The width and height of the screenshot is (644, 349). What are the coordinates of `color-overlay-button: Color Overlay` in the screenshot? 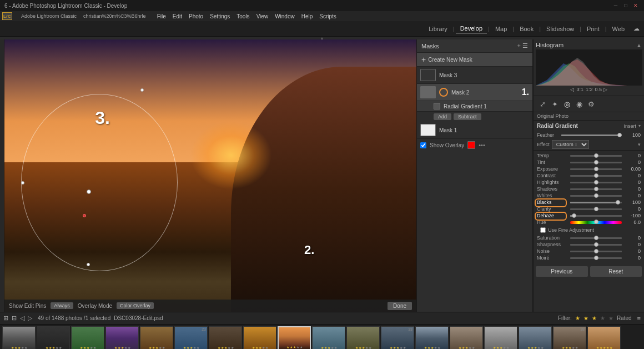 It's located at (135, 306).